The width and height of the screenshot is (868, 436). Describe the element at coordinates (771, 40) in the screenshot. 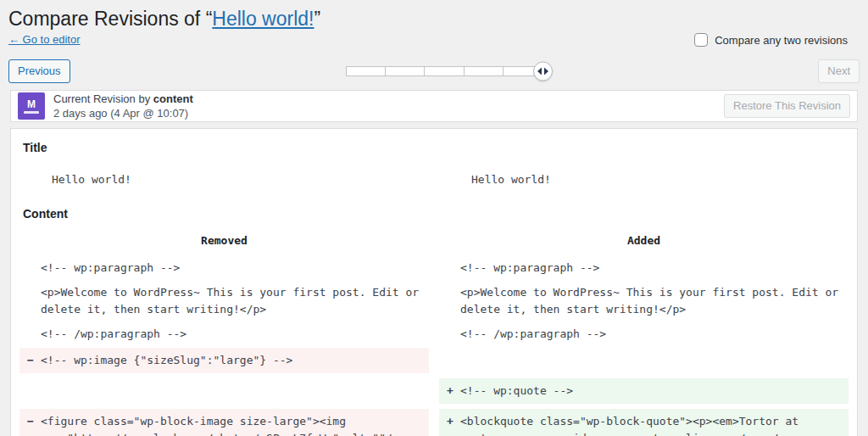

I see `compare-two-revisions-control: Compare any two revisions` at that location.